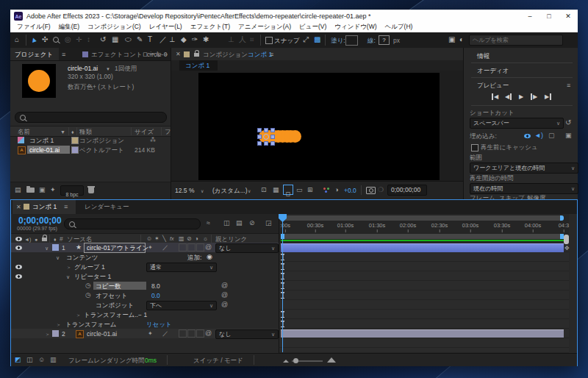 This screenshot has height=378, width=588. What do you see at coordinates (34, 27) in the screenshot?
I see `menu-file: ファイル(F)` at bounding box center [34, 27].